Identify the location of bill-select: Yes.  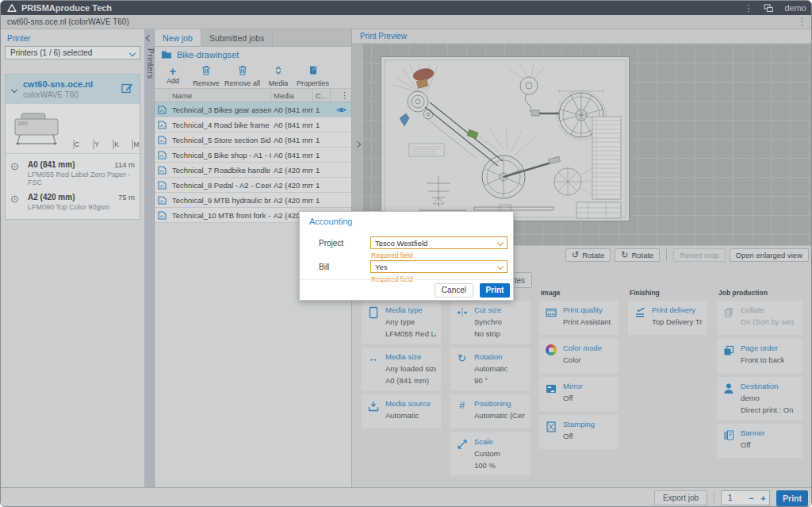
(439, 267).